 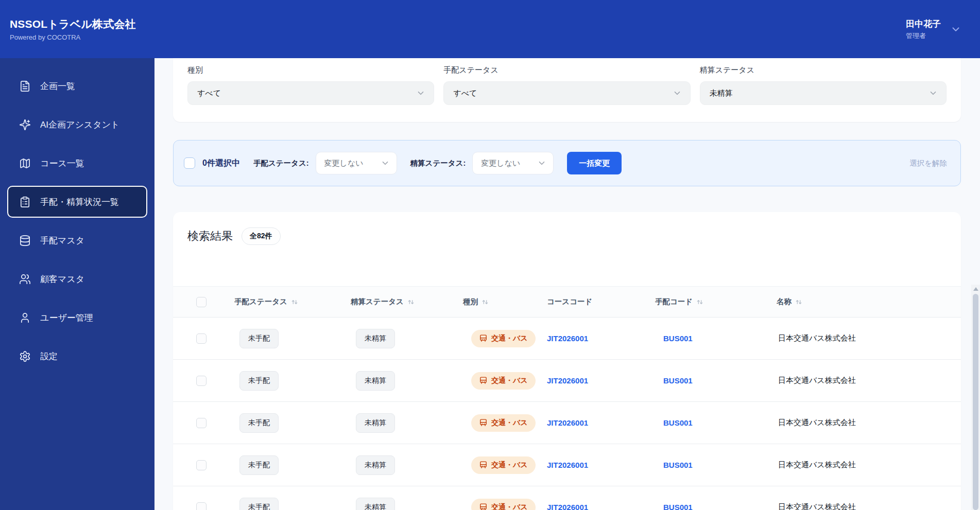 What do you see at coordinates (975, 397) in the screenshot?
I see `table-scrollbar` at bounding box center [975, 397].